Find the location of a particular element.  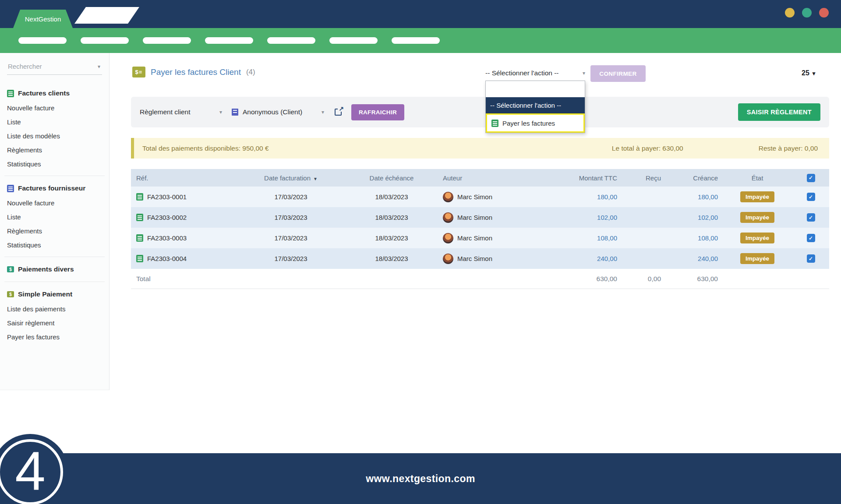

reglement-client-select: Règlement client ▾ is located at coordinates (181, 112).